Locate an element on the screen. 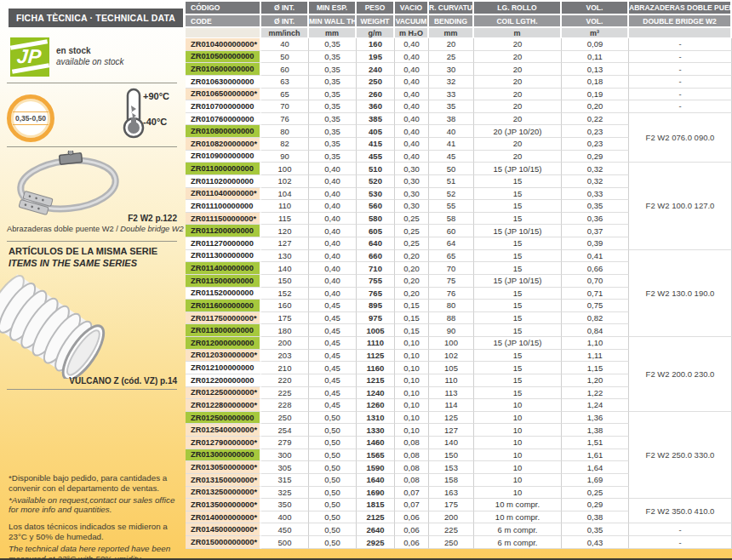  cell-code: ZR013250000000* is located at coordinates (223, 494).